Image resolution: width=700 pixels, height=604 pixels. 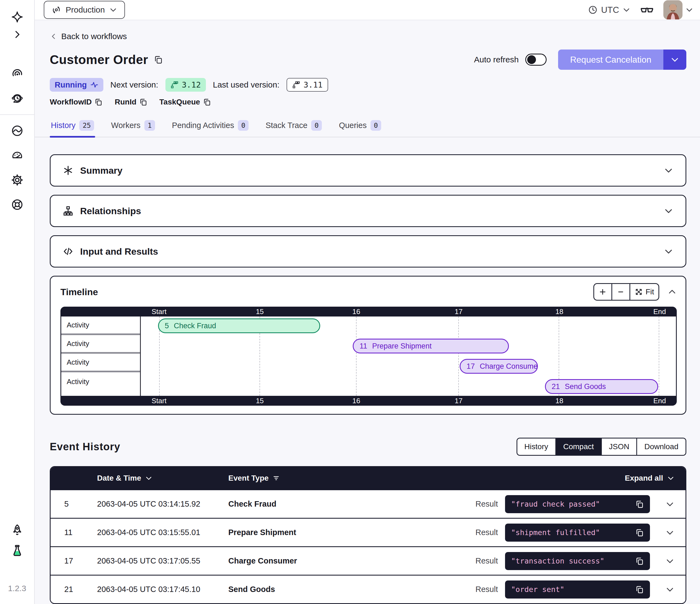 I want to click on view-json-button: JSON, so click(x=620, y=447).